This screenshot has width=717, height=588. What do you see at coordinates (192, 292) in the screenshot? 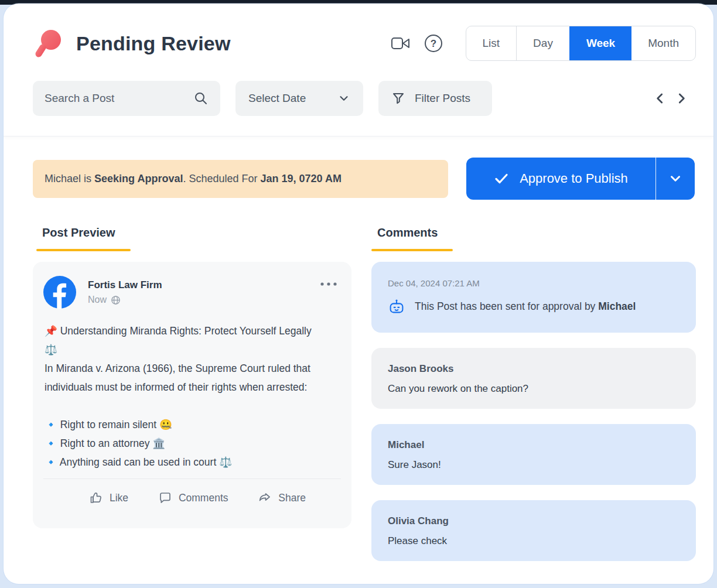
I see `post-header: Fortis Law Firm Now` at bounding box center [192, 292].